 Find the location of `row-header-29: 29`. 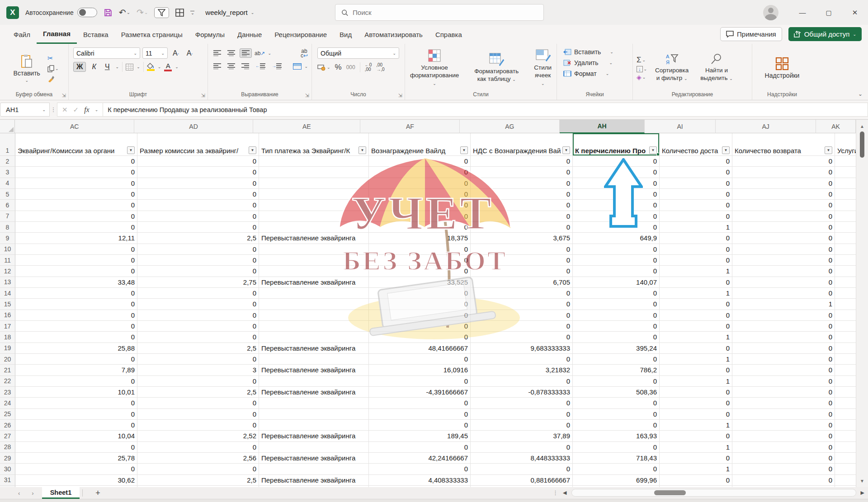

row-header-29: 29 is located at coordinates (8, 458).